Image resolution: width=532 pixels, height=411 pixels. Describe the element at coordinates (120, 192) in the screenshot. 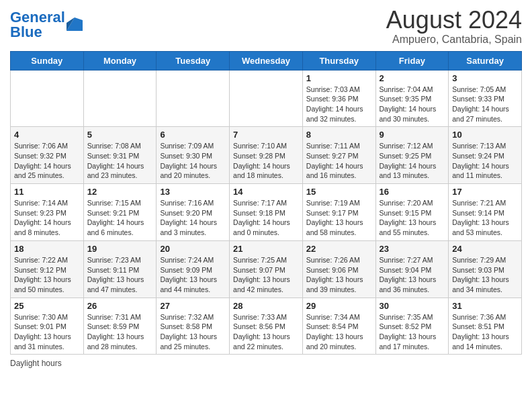

I see `day-number: 12` at that location.